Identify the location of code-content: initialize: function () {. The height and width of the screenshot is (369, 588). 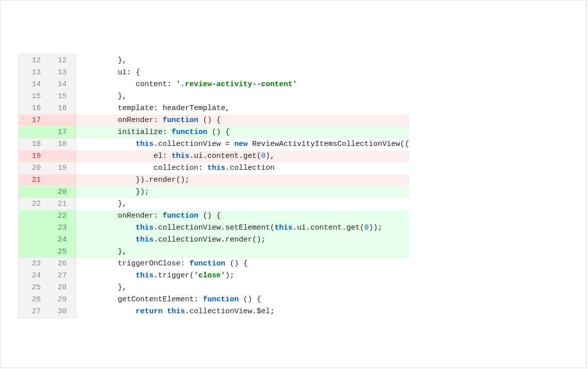
(242, 132).